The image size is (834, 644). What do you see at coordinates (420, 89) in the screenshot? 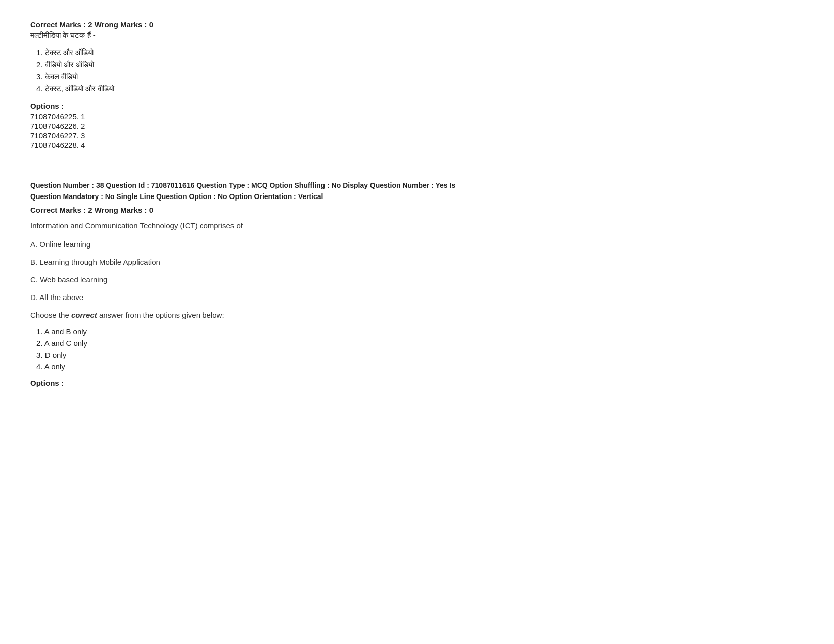
I see `hindi-option-4: 4. टेक्स्ट, ऑडियो और वीडियो` at bounding box center [420, 89].